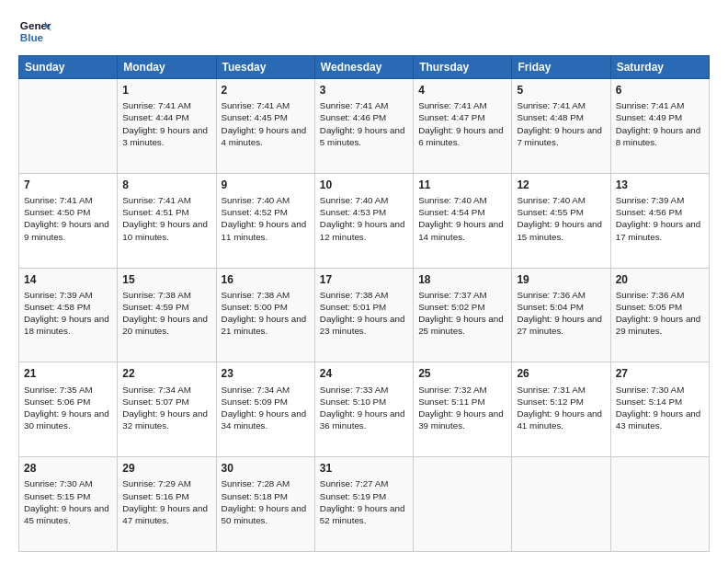  What do you see at coordinates (364, 468) in the screenshot?
I see `cell-date: 31` at bounding box center [364, 468].